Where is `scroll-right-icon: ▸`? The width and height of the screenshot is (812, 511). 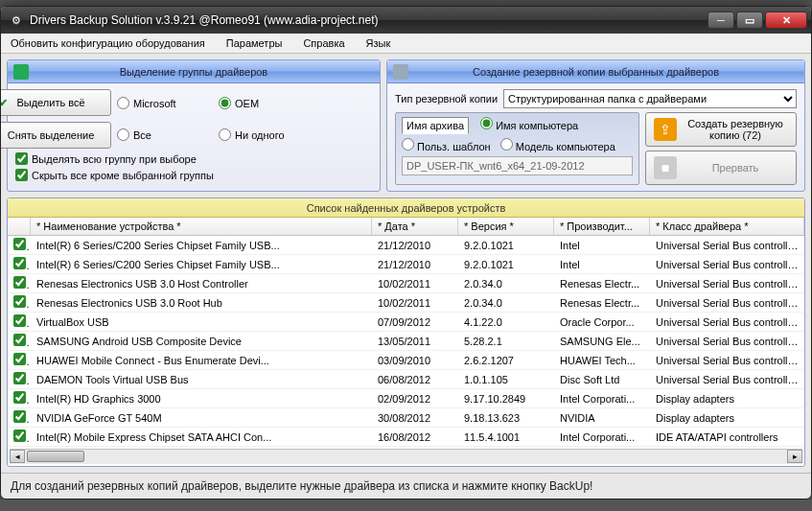
scroll-right-icon: ▸ is located at coordinates (795, 456).